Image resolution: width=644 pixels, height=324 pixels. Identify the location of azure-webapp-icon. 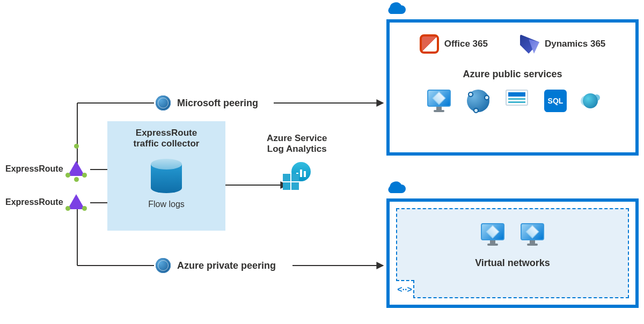
(517, 98).